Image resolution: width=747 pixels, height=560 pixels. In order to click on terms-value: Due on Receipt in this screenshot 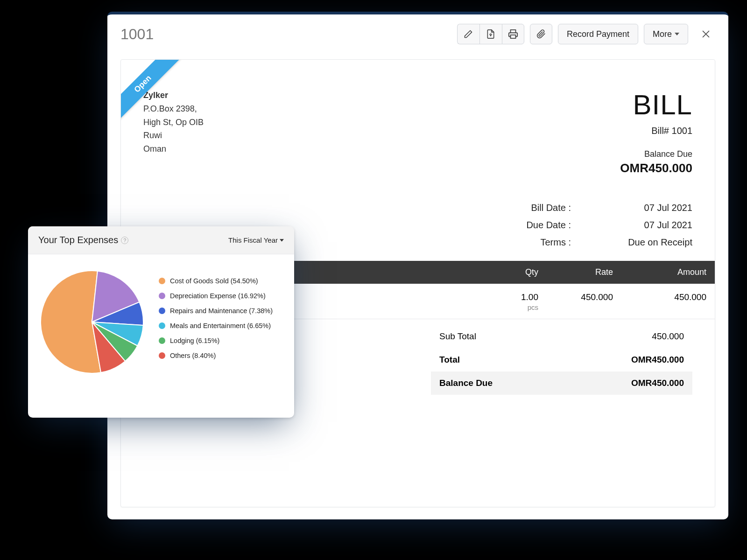, I will do `click(650, 243)`.